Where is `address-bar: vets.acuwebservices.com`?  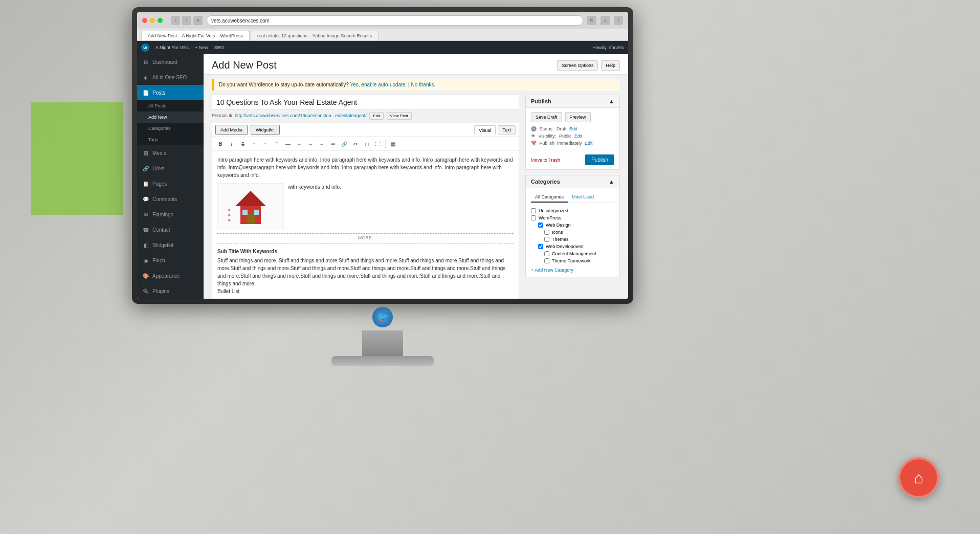 address-bar: vets.acuwebservices.com is located at coordinates (395, 20).